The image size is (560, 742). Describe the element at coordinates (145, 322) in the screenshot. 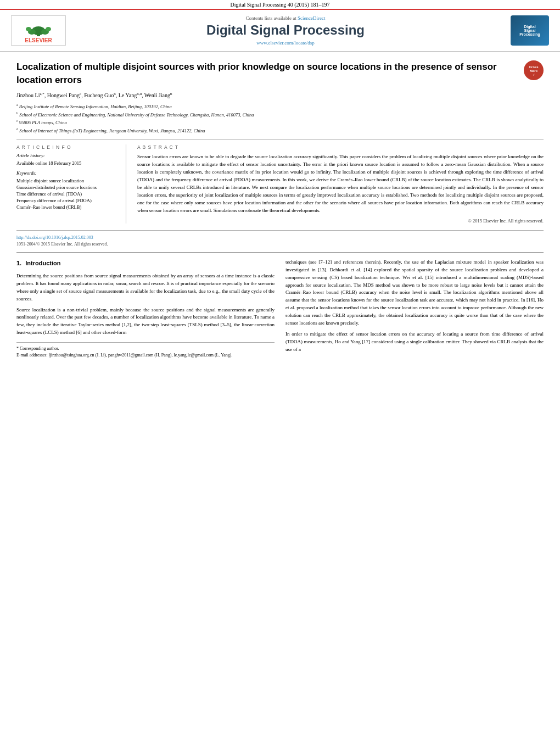

I see `body-para-2: Source localization is a non-trivial pro…` at that location.